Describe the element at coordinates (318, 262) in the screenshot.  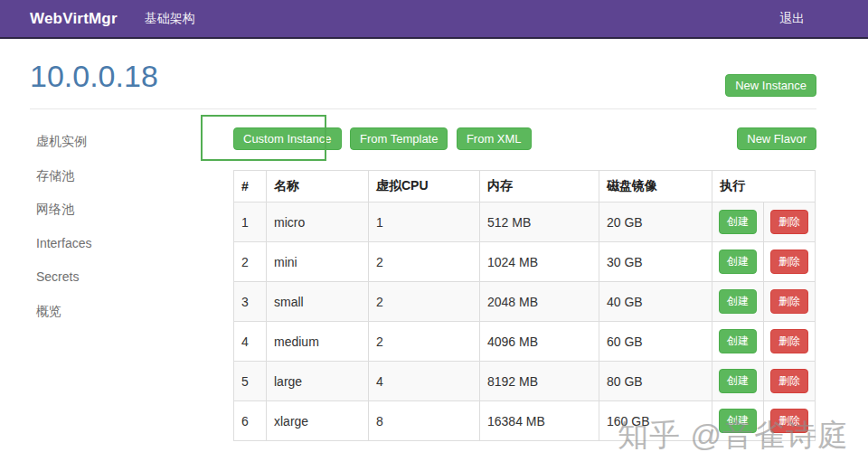
I see `flavor-name: mini` at that location.